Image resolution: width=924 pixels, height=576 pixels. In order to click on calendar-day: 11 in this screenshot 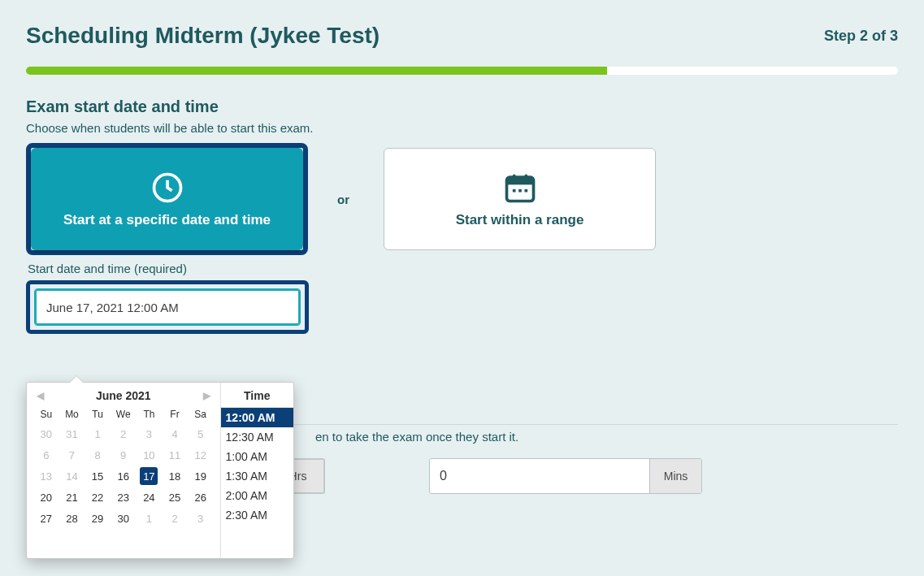, I will do `click(175, 455)`.